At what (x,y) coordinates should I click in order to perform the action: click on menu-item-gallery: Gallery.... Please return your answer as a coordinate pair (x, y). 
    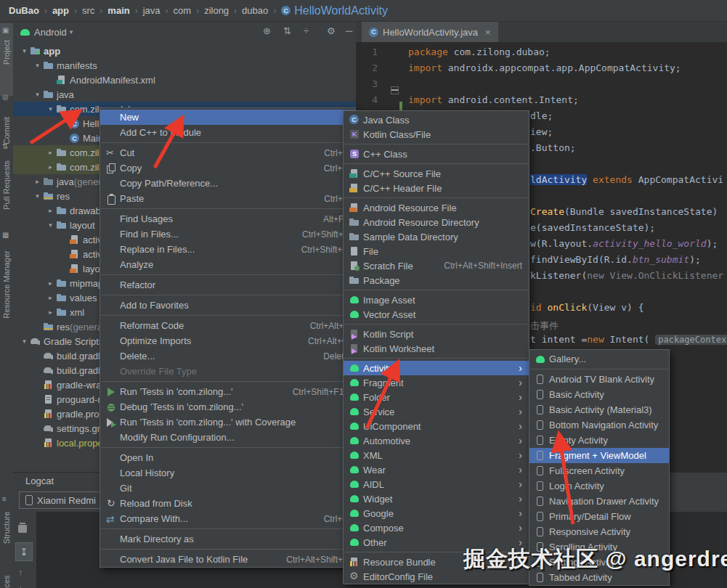
    Looking at the image, I should click on (599, 359).